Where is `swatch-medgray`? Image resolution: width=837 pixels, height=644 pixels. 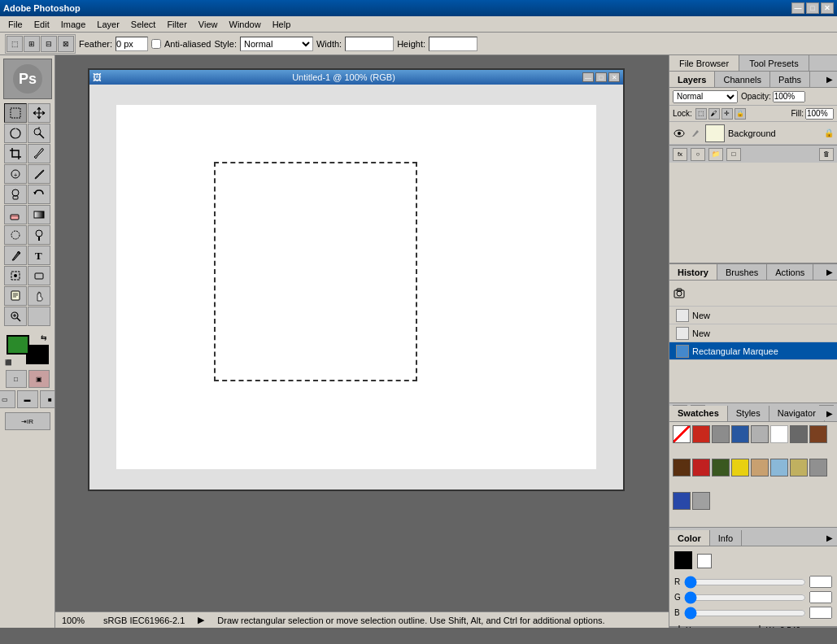 swatch-medgray is located at coordinates (818, 468).